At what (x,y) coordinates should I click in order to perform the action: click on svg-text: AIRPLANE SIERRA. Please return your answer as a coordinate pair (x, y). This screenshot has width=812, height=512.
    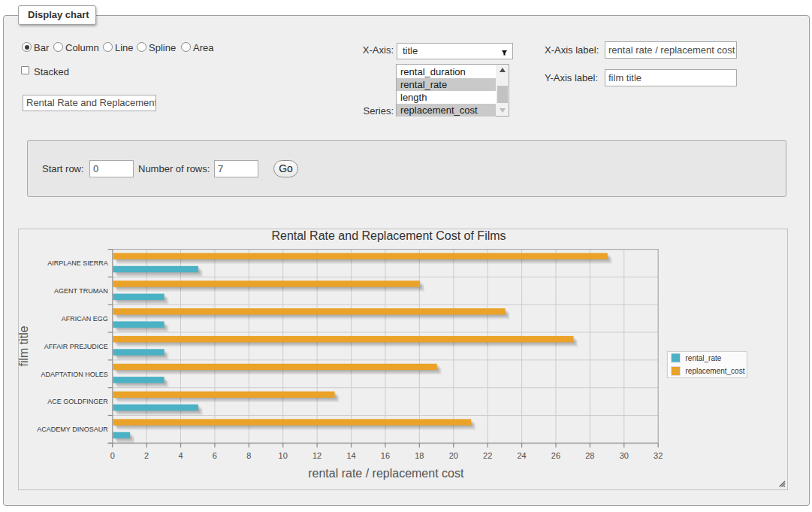
    Looking at the image, I should click on (78, 263).